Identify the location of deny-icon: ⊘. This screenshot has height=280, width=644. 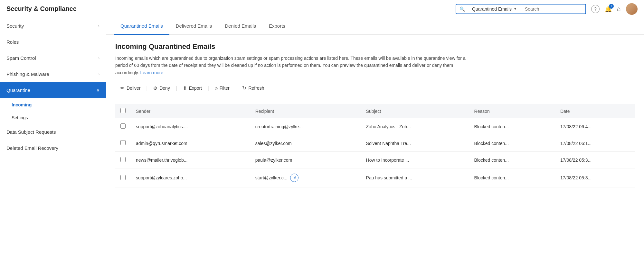
(155, 88).